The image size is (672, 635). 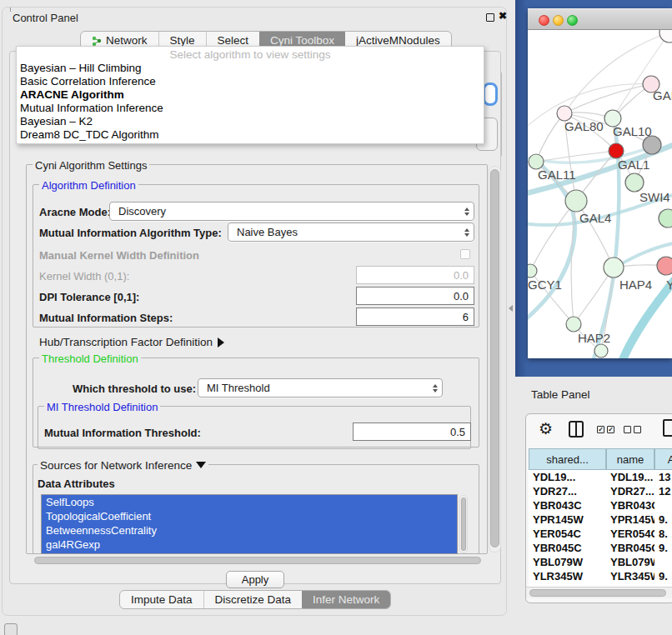 I want to click on table-cell: 9., so click(x=664, y=520).